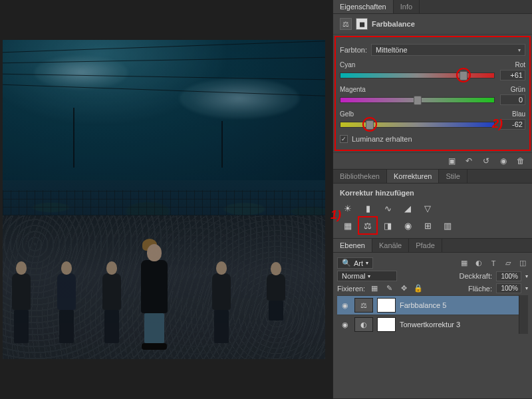 The height and width of the screenshot is (399, 532). What do you see at coordinates (493, 263) in the screenshot?
I see `filter-type-icon: T` at bounding box center [493, 263].